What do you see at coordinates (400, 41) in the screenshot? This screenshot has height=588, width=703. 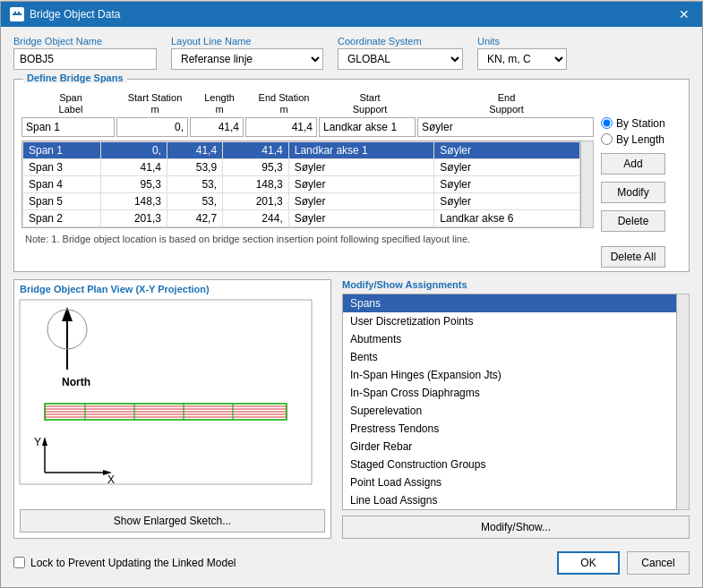 I see `coord-system-label: Coordinate System` at bounding box center [400, 41].